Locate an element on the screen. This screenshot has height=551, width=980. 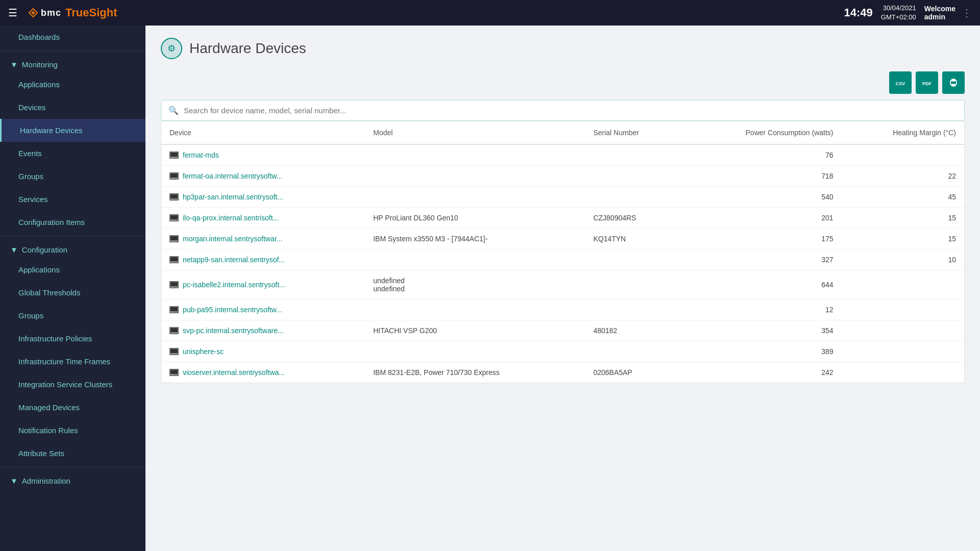
monitoring-arrow-icon: ▼ is located at coordinates (14, 64).